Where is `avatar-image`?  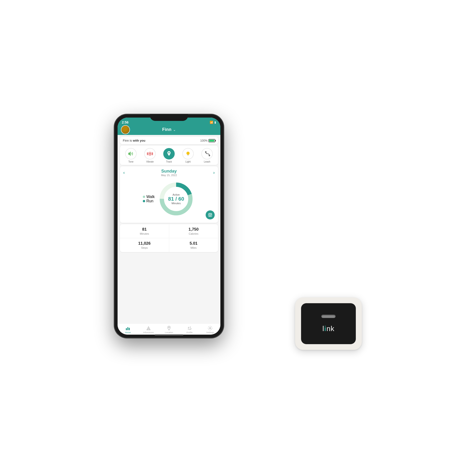
avatar-image is located at coordinates (126, 130).